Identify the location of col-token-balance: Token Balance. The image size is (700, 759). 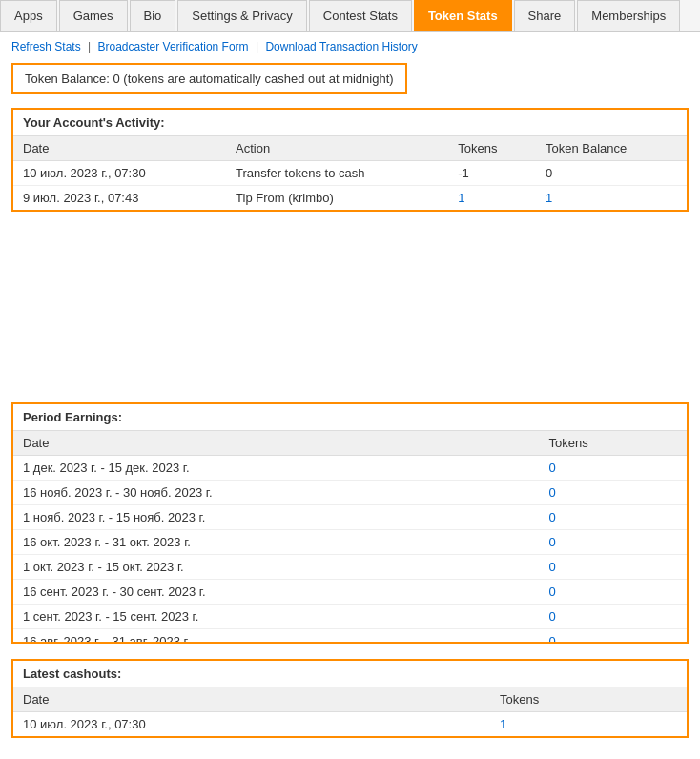
(611, 149).